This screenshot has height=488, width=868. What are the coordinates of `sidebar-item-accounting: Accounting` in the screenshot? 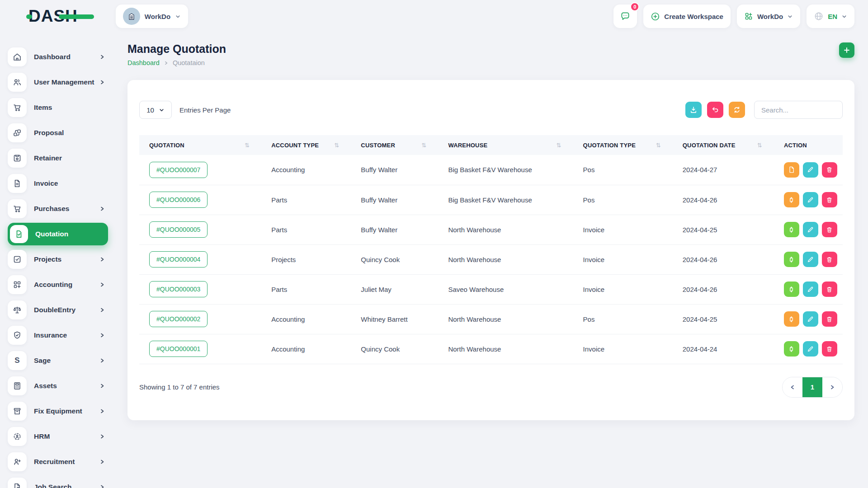 It's located at (58, 285).